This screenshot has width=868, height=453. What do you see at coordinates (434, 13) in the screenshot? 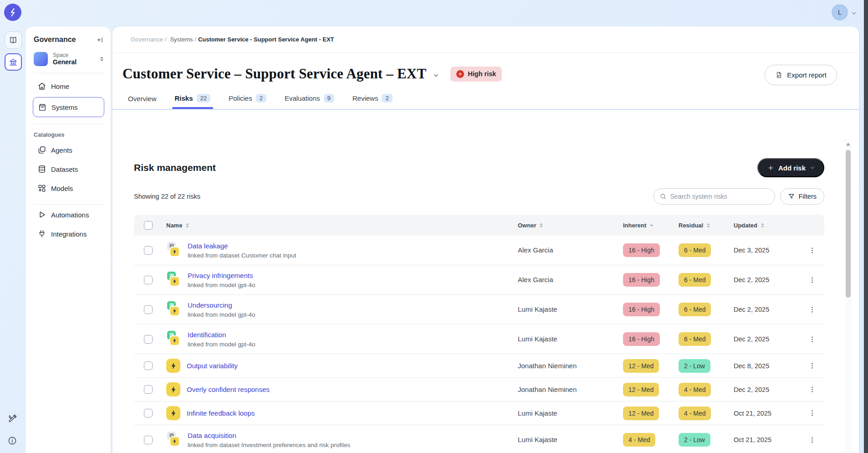
I see `top-bar: L` at bounding box center [434, 13].